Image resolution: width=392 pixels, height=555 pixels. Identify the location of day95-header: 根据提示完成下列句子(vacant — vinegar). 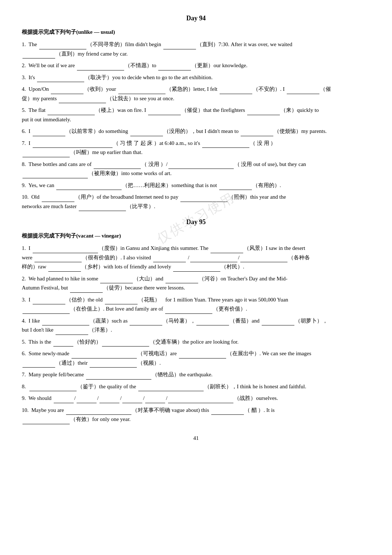
(196, 236).